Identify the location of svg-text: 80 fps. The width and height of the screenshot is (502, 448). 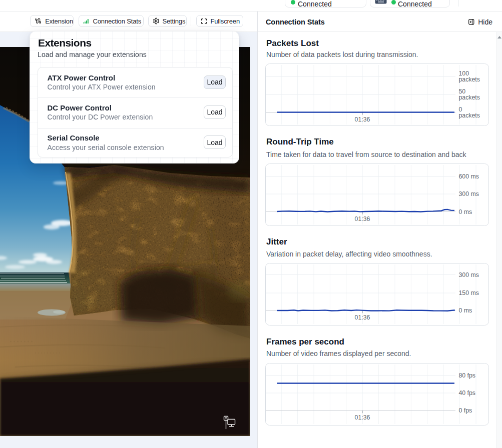
(467, 376).